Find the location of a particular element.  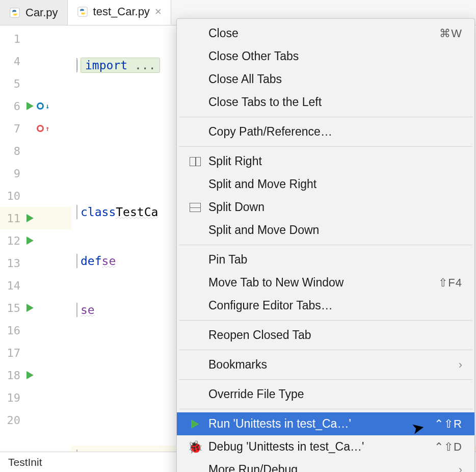

menu-reopen: Reopen Closed Tab is located at coordinates (326, 335).